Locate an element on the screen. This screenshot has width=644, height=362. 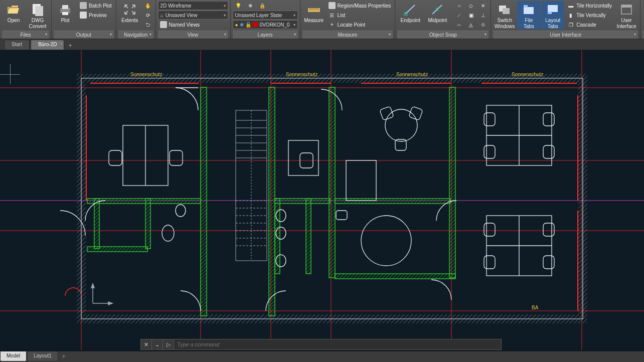
osnap-center-button: ○ is located at coordinates (459, 6).